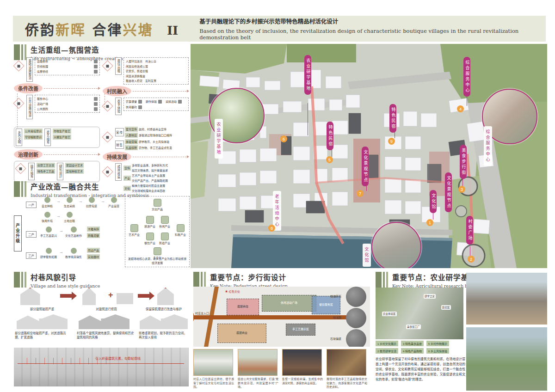 The height and width of the screenshot is (392, 555). Describe the element at coordinates (157, 202) in the screenshot. I see `cultural-product-icon` at that location.